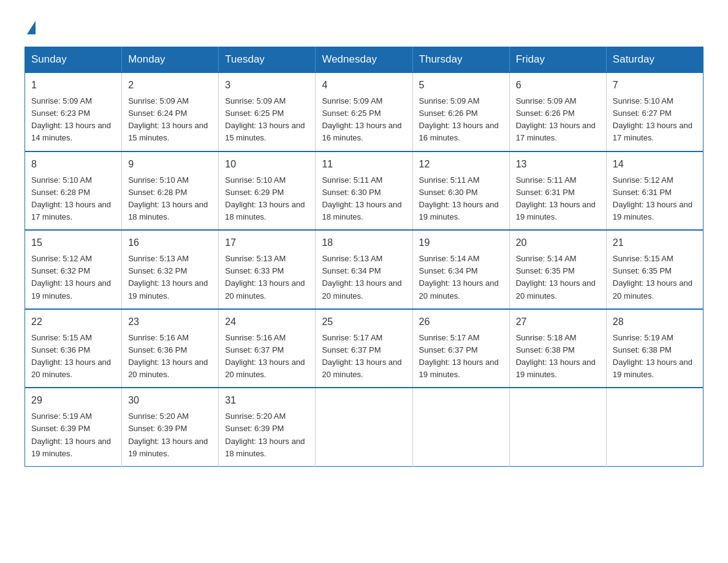  I want to click on day-info: Sunrise: 5:13 AMSunset: 6:33 PMDaylight:…, so click(267, 277).